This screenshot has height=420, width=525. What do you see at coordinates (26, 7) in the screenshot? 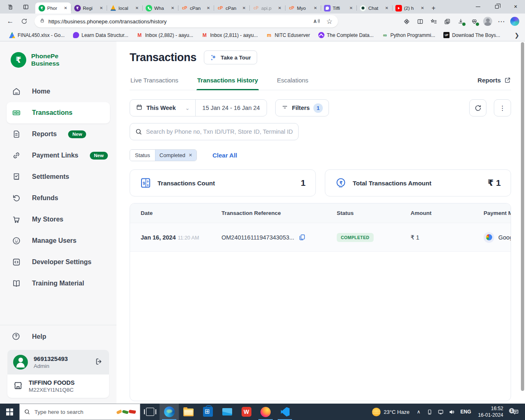
I see `vertical-tabs-icon` at bounding box center [26, 7].